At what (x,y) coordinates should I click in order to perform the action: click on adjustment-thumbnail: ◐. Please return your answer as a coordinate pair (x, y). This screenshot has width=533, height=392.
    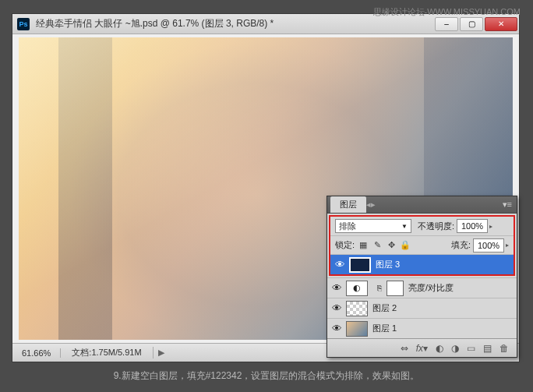
    Looking at the image, I should click on (357, 288).